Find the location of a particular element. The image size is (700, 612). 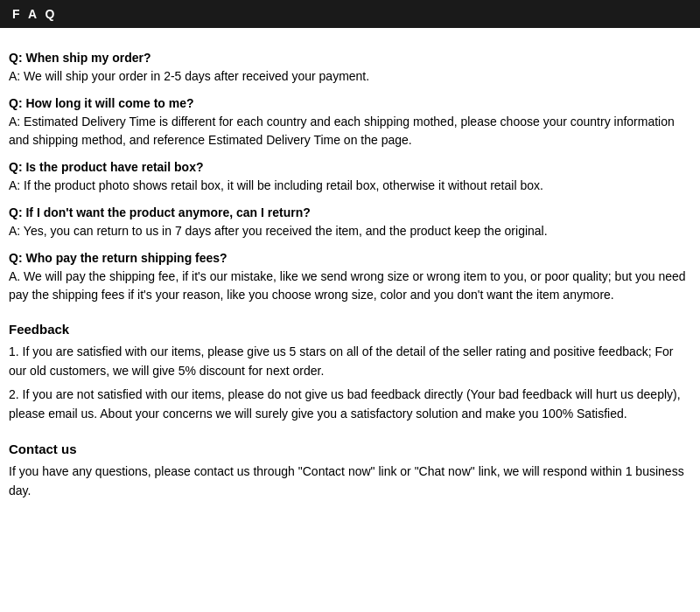

feedback-point-2: 2. If you are not satisfied with our ite… is located at coordinates (350, 404).